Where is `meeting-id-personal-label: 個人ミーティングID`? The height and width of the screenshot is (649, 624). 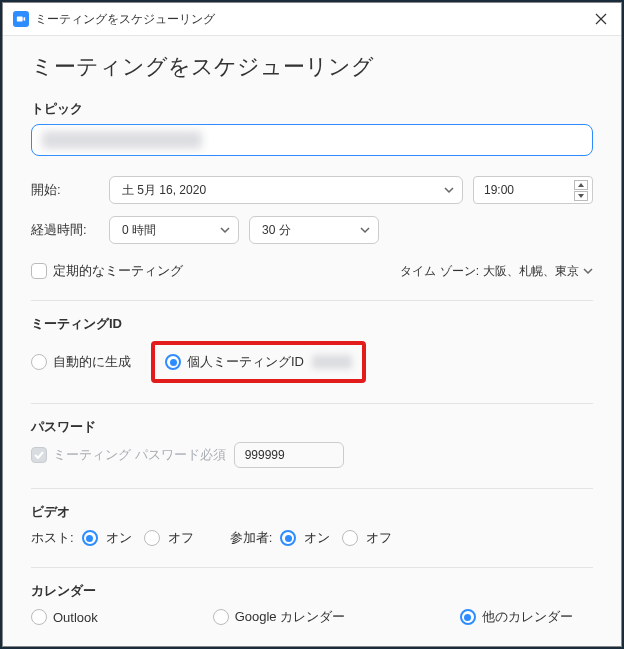 meeting-id-personal-label: 個人ミーティングID is located at coordinates (246, 362).